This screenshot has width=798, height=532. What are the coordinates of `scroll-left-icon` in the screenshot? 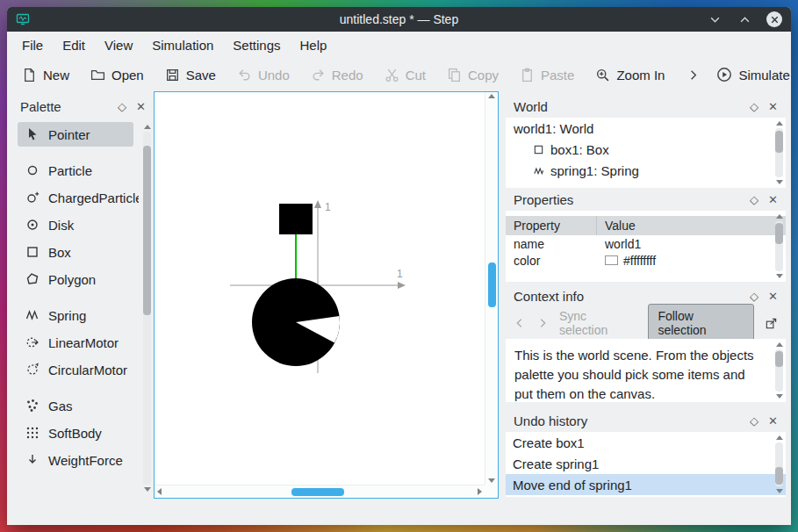 It's located at (160, 492).